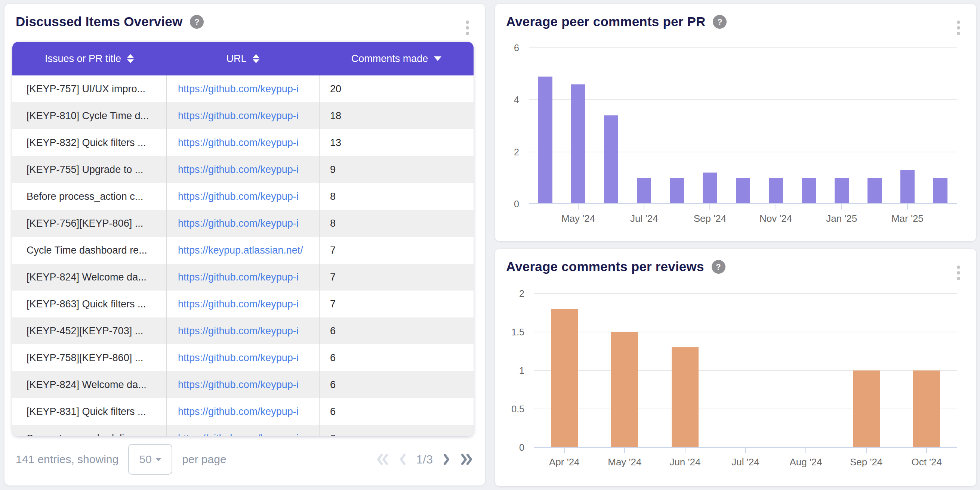 Image resolution: width=980 pixels, height=490 pixels. What do you see at coordinates (578, 219) in the screenshot?
I see `x-axis-label: May '24` at bounding box center [578, 219].